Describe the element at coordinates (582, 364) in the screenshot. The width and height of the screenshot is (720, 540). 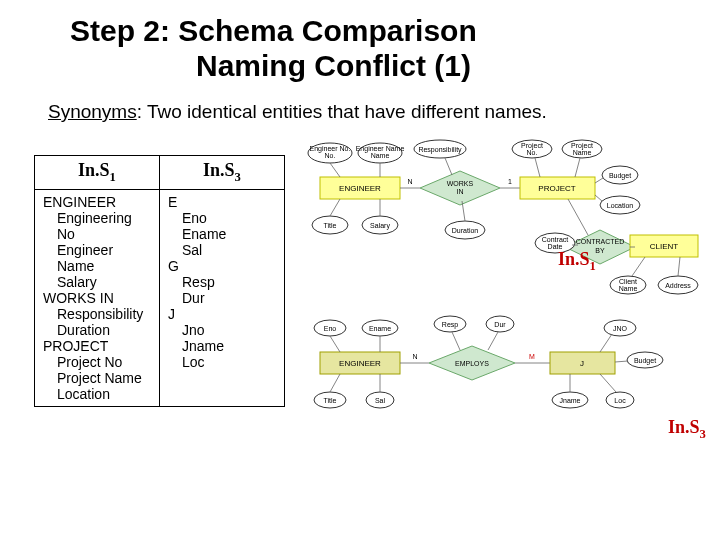
I see `svg-text: J` at that location.